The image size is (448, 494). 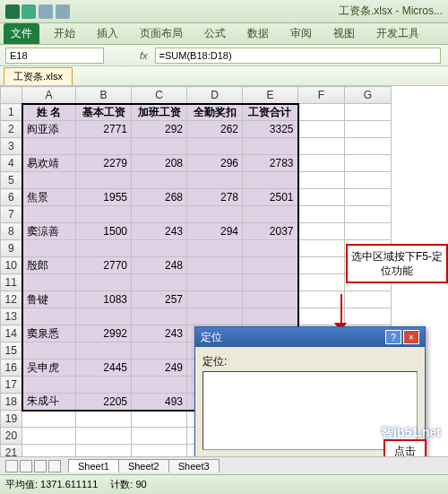 I want to click on cell: 2037, so click(x=271, y=231).